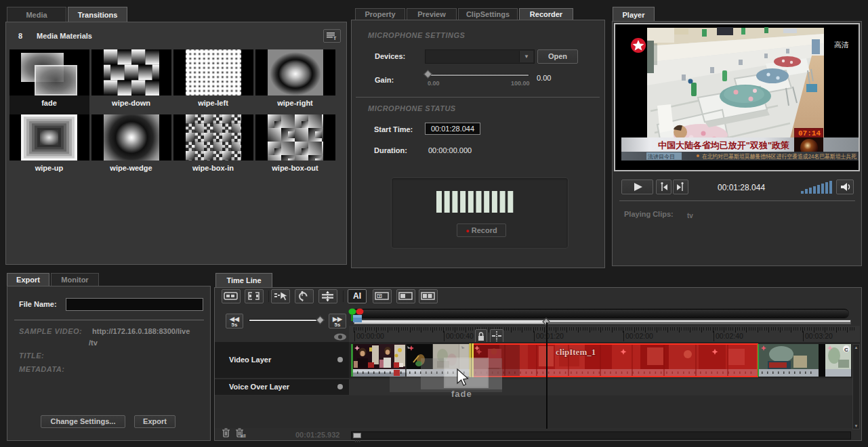 The width and height of the screenshot is (868, 447). Describe the element at coordinates (779, 156) in the screenshot. I see `svg-text: 在北约对巴基斯坦莫赫曼德特区进行空袭造成24名巴基斯坦士兵死` at that location.